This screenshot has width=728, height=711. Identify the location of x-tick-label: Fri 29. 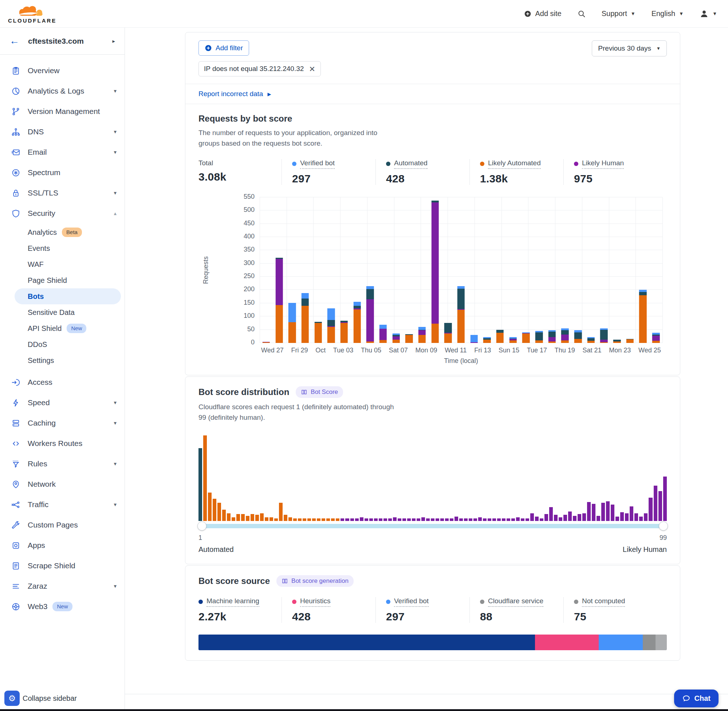
(300, 350).